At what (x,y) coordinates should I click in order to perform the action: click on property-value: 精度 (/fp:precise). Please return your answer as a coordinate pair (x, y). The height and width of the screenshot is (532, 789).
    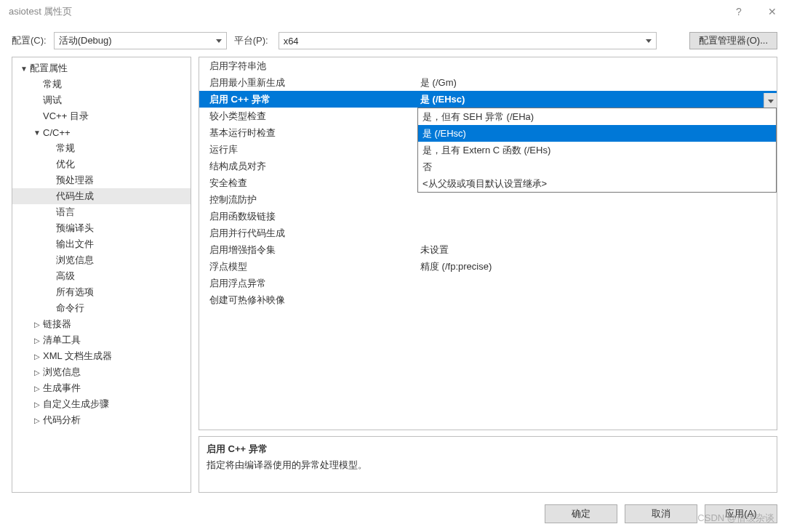
    Looking at the image, I should click on (597, 267).